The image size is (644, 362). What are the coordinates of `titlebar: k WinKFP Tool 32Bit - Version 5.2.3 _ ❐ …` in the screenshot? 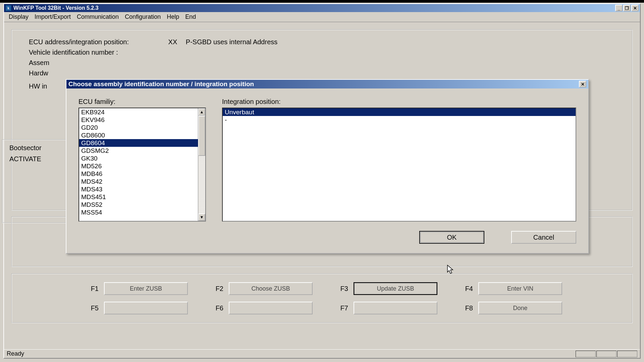 It's located at (322, 8).